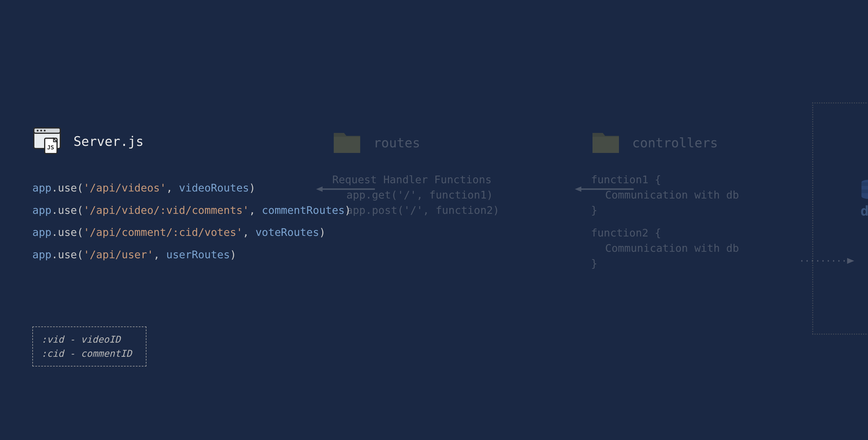  Describe the element at coordinates (416, 174) in the screenshot. I see `routes-section: routes Request Handler Functions app.get…` at that location.